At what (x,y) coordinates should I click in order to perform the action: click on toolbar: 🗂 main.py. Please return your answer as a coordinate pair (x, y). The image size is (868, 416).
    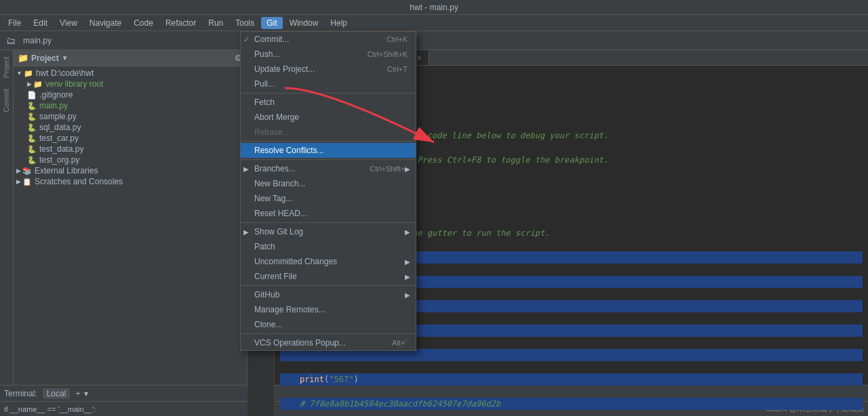
    Looking at the image, I should click on (434, 41).